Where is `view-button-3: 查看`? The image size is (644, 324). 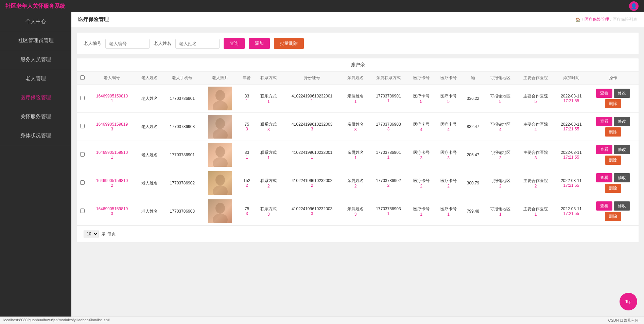 view-button-3: 查看 is located at coordinates (604, 178).